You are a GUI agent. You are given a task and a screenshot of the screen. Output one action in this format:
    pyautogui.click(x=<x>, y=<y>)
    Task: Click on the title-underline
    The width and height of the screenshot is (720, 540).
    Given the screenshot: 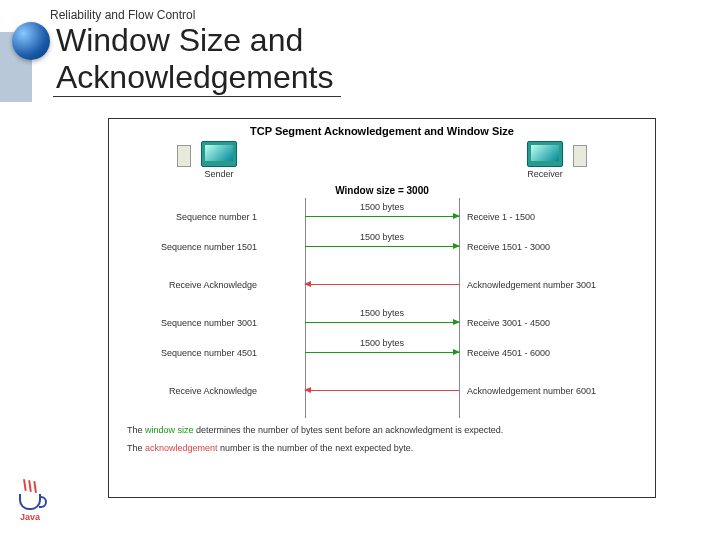 What is the action you would take?
    pyautogui.click(x=197, y=96)
    